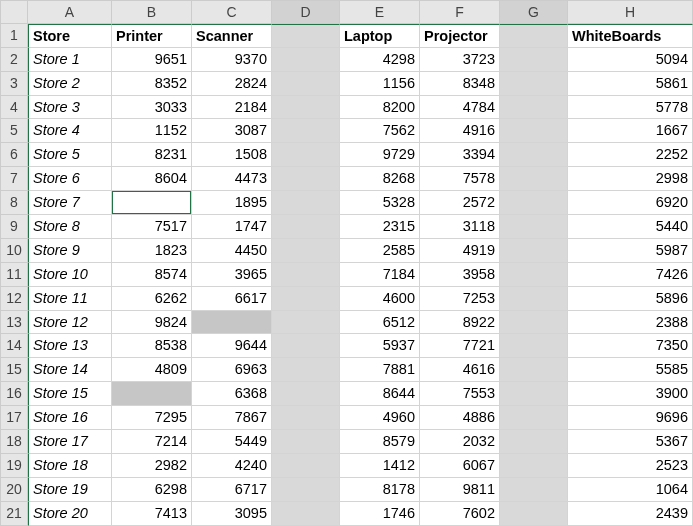 The height and width of the screenshot is (526, 693). Describe the element at coordinates (14, 131) in the screenshot. I see `row-header-5: 5` at that location.